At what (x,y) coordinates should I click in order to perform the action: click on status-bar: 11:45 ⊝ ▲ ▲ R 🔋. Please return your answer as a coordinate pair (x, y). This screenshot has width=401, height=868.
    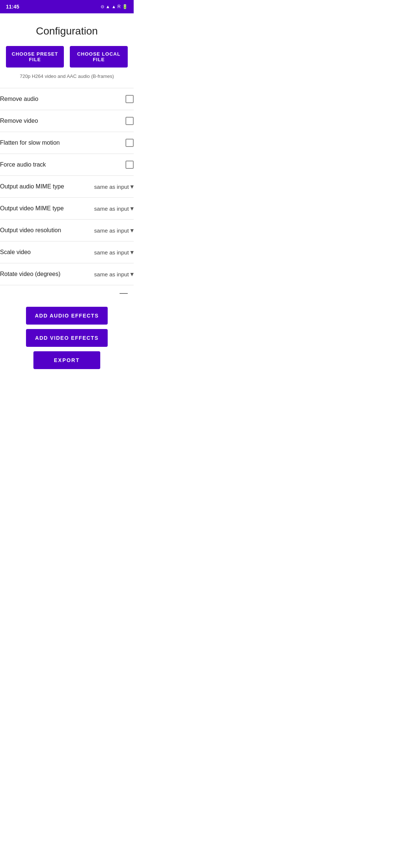
    Looking at the image, I should click on (67, 7).